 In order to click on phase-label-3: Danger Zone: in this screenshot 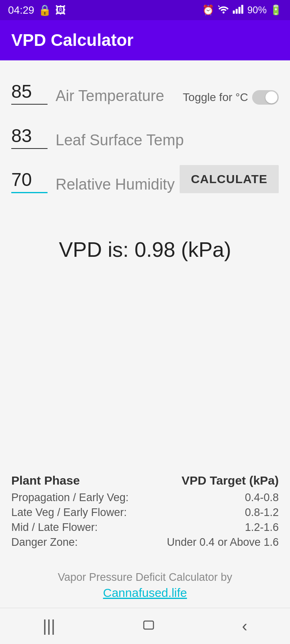, I will do `click(44, 543)`.